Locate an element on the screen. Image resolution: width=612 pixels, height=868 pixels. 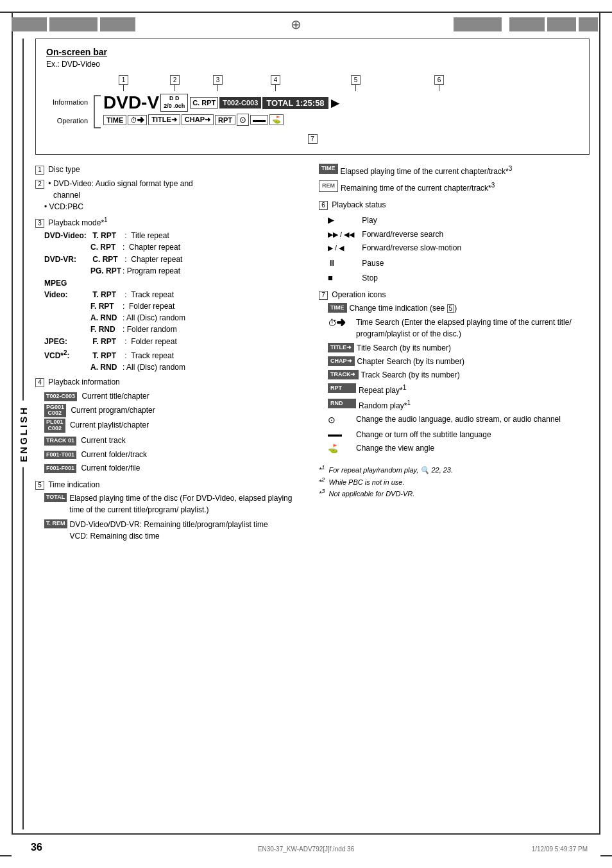
vcd-arnd: A. RND: All (Disc) random is located at coordinates (175, 367).